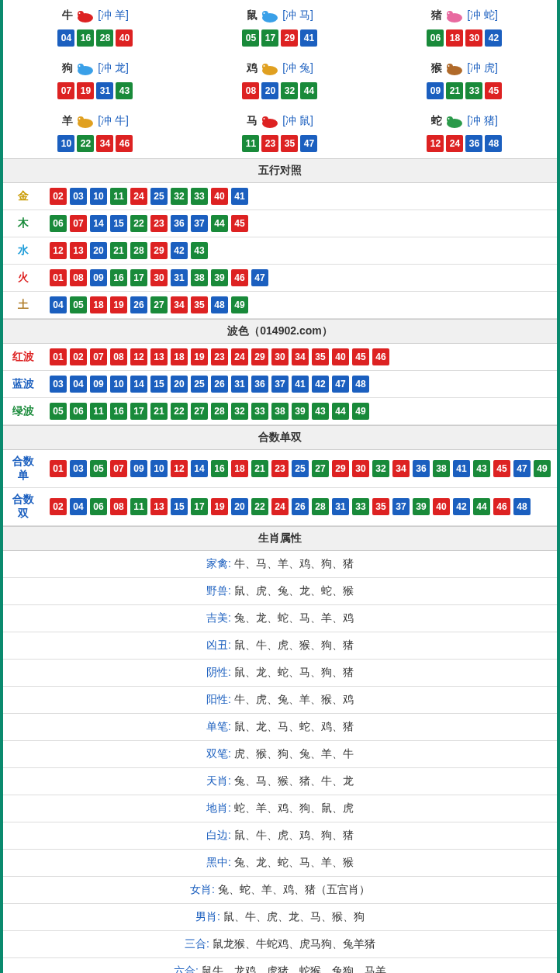 This screenshot has height=973, width=560. What do you see at coordinates (139, 305) in the screenshot?
I see `number-ball: 26` at bounding box center [139, 305].